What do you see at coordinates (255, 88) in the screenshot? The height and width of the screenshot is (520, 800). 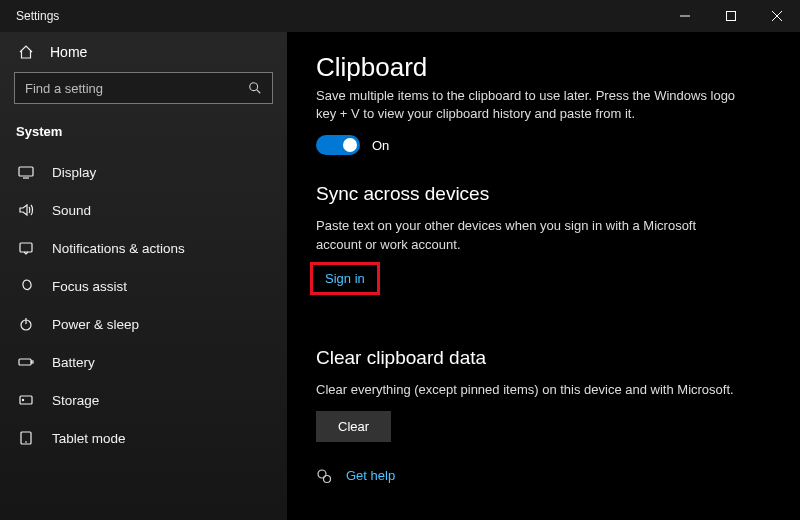 I see `search-icon` at bounding box center [255, 88].